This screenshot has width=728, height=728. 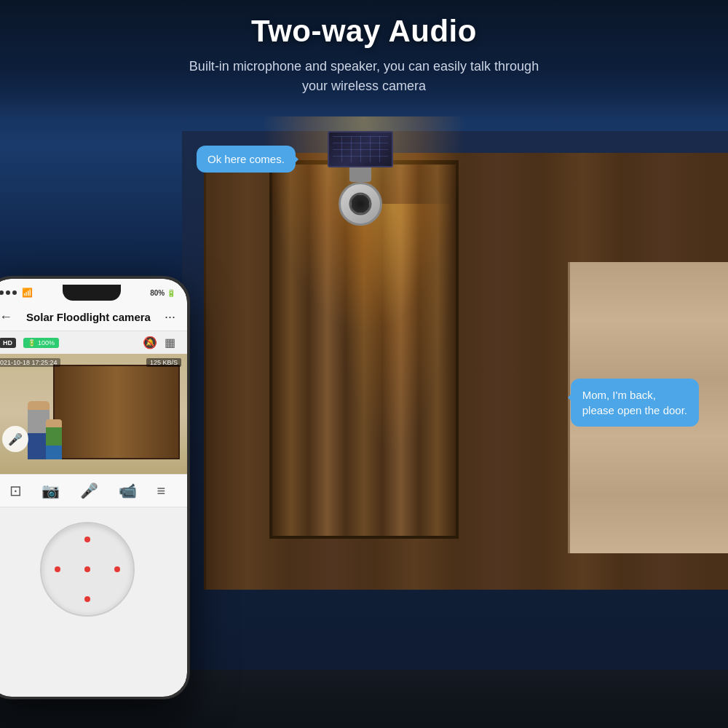 What do you see at coordinates (8, 343) in the screenshot?
I see `hd-badge: HD` at bounding box center [8, 343].